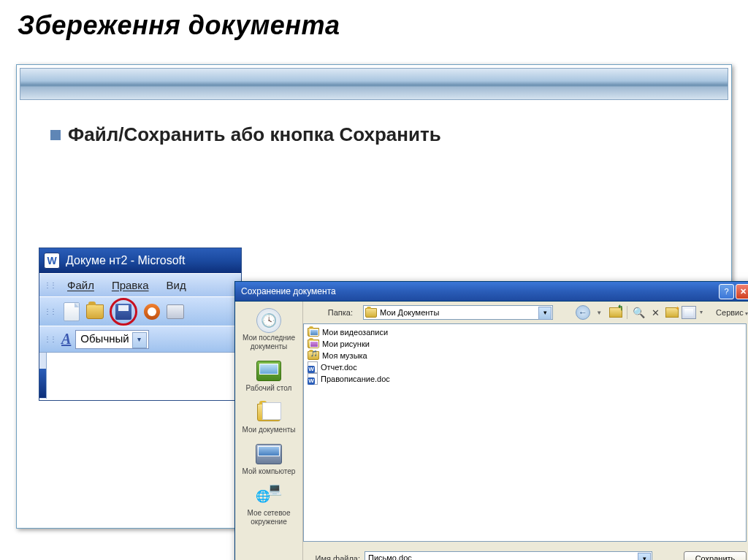 The width and height of the screenshot is (748, 560). I want to click on folder-videos-icon, so click(313, 332).